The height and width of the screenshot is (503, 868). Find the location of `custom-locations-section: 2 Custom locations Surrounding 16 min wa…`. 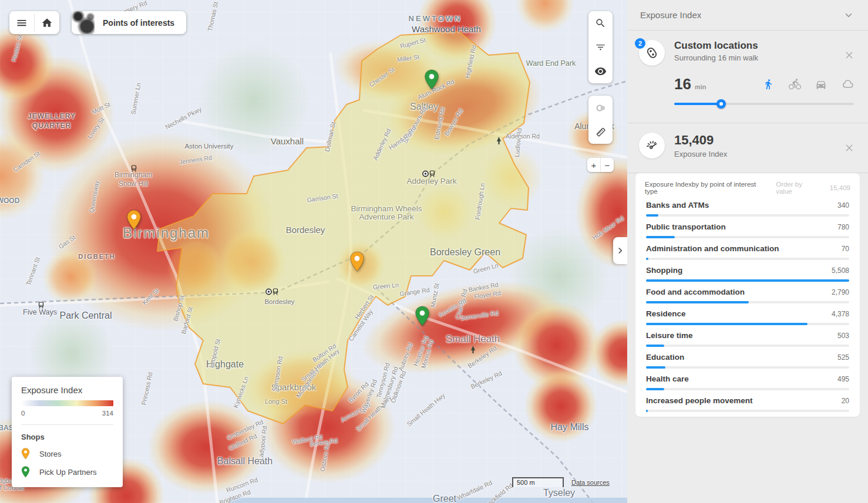

custom-locations-section: 2 Custom locations Surrounding 16 min wa… is located at coordinates (748, 77).